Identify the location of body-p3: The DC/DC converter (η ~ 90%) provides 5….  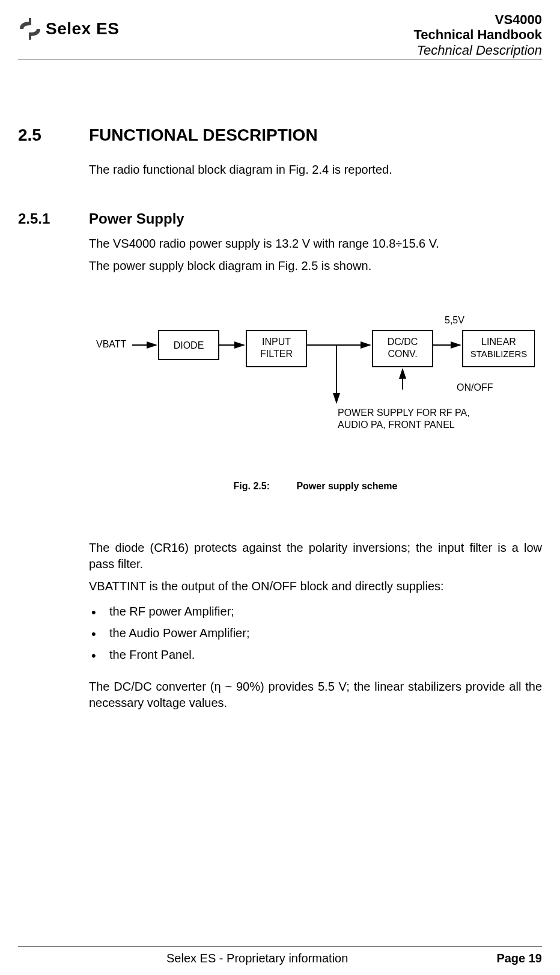
(315, 695).